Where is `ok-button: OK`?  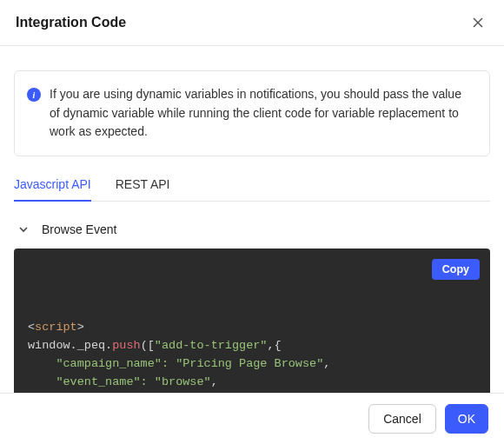 ok-button: OK is located at coordinates (467, 419).